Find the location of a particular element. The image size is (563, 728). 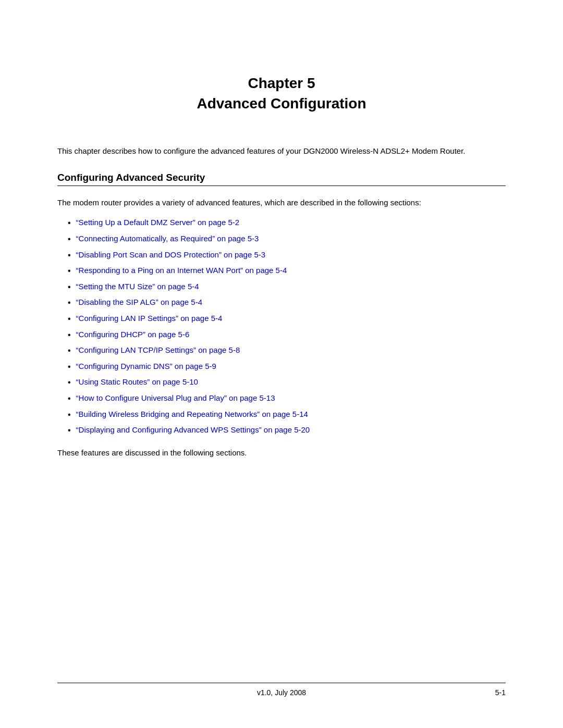

list-item: “Displaying and Configuring Advanced WPS… is located at coordinates (282, 430).